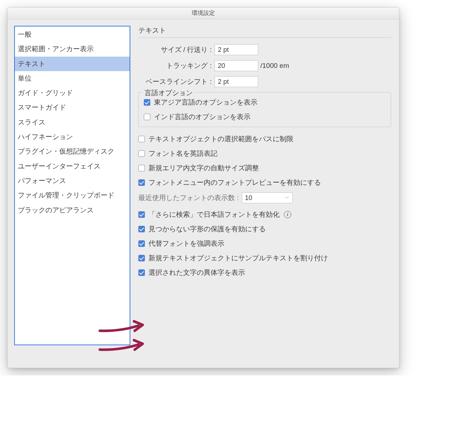  Describe the element at coordinates (72, 181) in the screenshot. I see `sidebar-item-performance: パフォーマンス` at that location.